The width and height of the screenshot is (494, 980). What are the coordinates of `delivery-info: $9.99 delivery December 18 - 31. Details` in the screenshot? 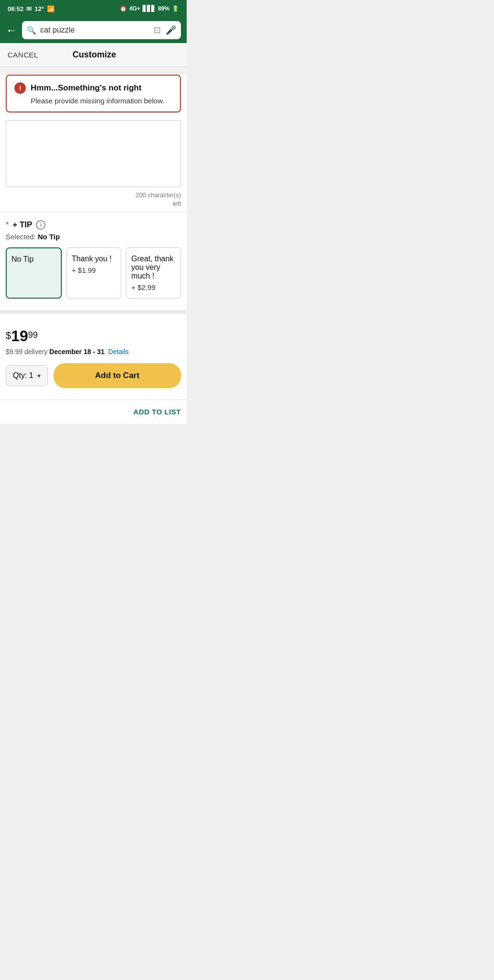 It's located at (93, 352).